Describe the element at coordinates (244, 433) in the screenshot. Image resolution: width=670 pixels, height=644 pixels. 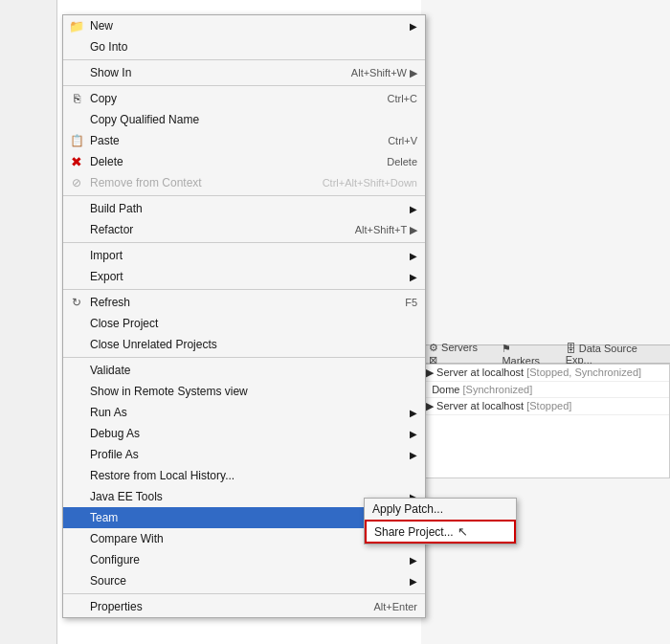
I see `menu-item-debug-as: Debug As ▶` at that location.